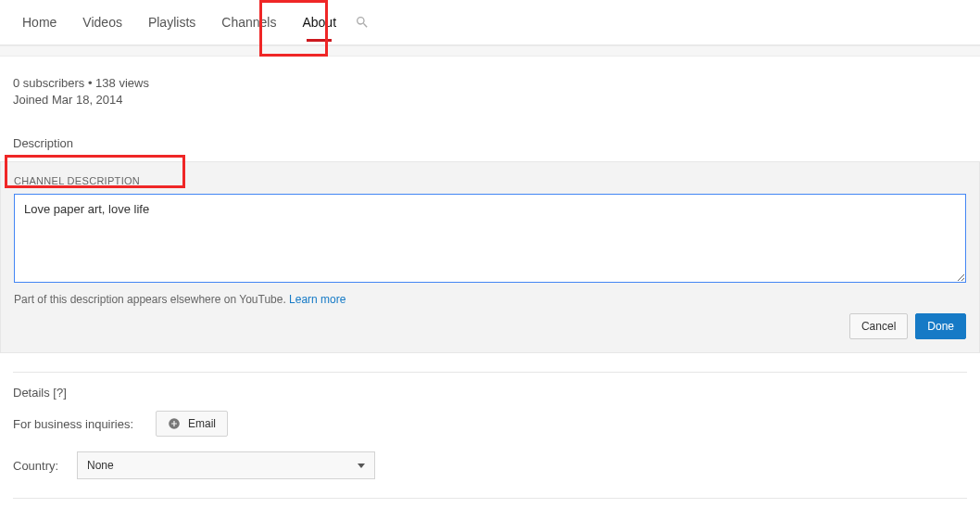 The width and height of the screenshot is (980, 508). I want to click on country-select: None, so click(226, 465).